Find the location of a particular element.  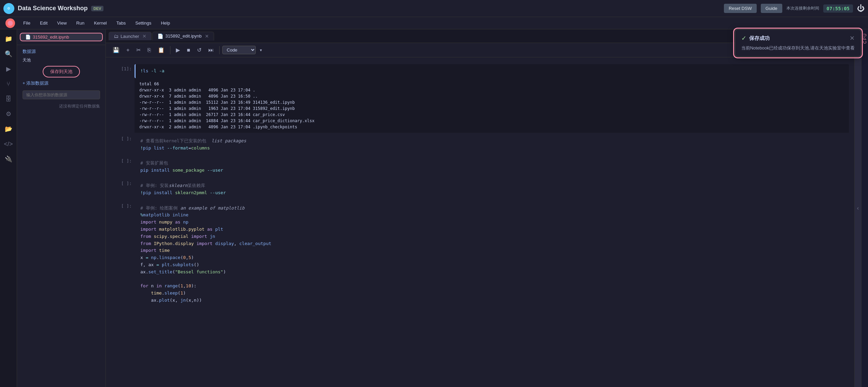

notebook-tab-close: ✕ is located at coordinates (207, 36).